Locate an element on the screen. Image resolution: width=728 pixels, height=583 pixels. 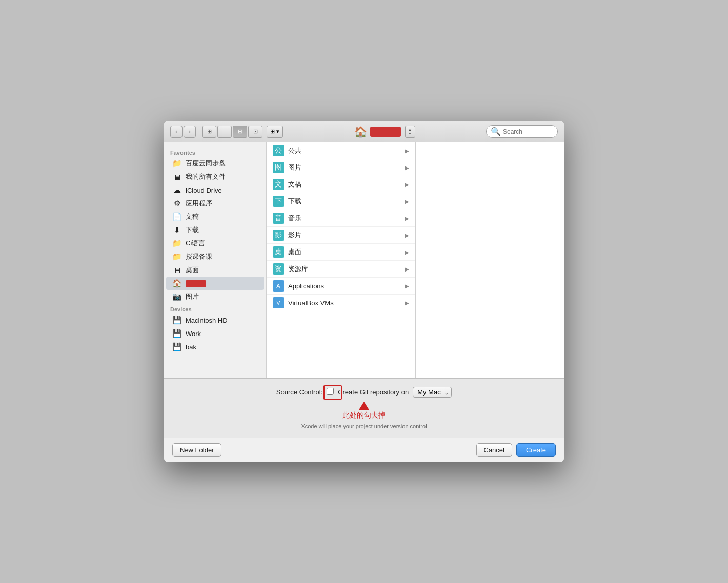
file-item: 下 下载 ▶ is located at coordinates (341, 202).